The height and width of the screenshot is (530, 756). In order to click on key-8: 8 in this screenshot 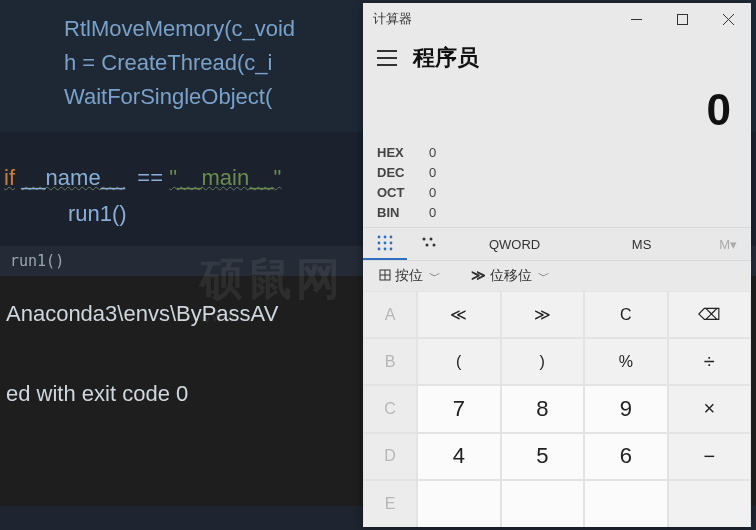, I will do `click(543, 408)`.